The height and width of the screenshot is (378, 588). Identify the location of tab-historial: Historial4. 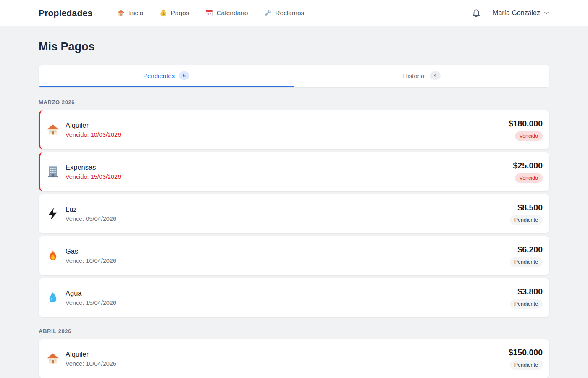
(422, 76).